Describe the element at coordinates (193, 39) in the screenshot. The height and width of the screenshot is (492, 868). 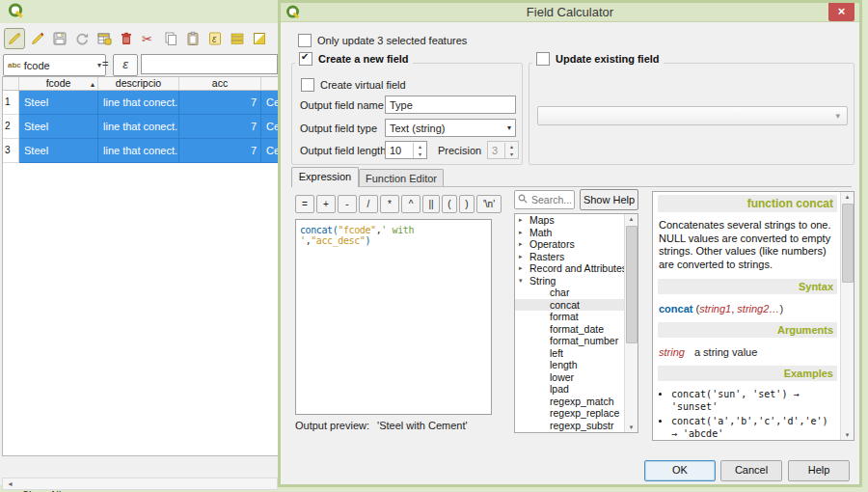
I see `paste-features-icon` at that location.